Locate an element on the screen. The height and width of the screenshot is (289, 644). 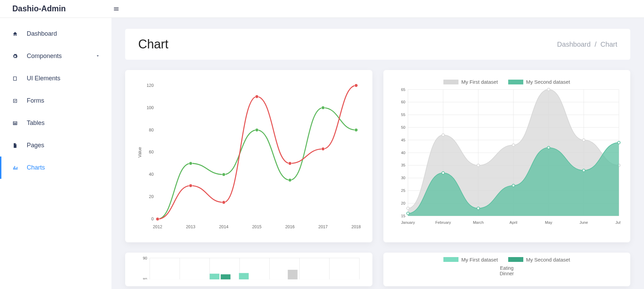
brand-title: Dashio-Admin is located at coordinates (56, 9).